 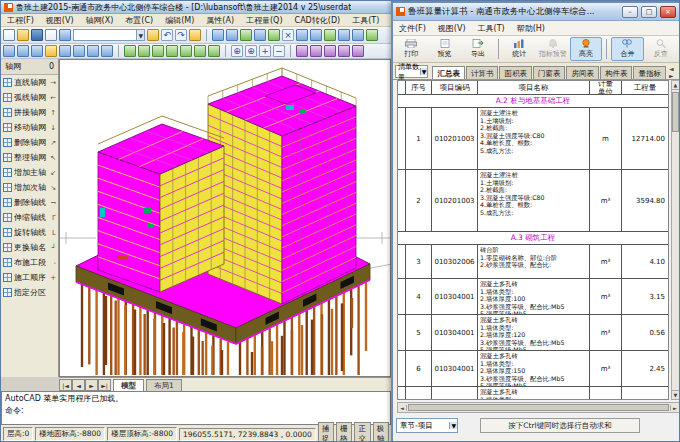 I want to click on sidebar-item-delete-axis: 删除轴线¬, so click(x=30, y=202).